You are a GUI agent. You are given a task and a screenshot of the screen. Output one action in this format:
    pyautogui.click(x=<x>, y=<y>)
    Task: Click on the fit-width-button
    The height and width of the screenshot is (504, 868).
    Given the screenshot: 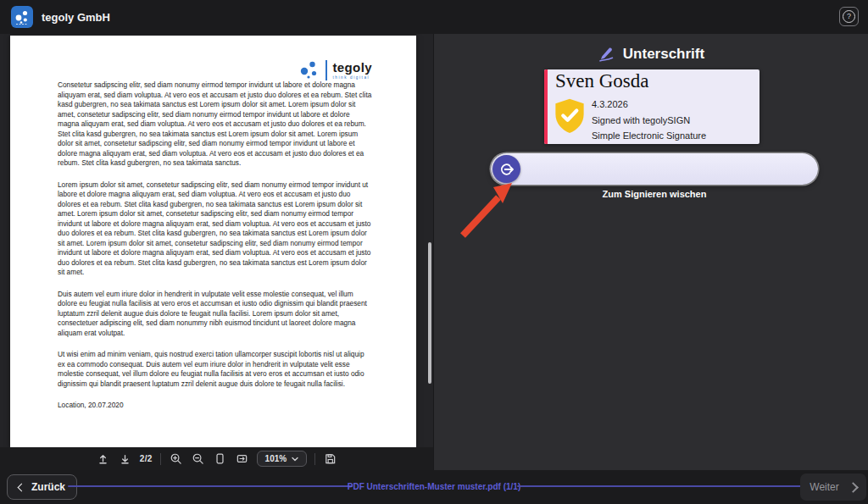 What is the action you would take?
    pyautogui.click(x=242, y=459)
    